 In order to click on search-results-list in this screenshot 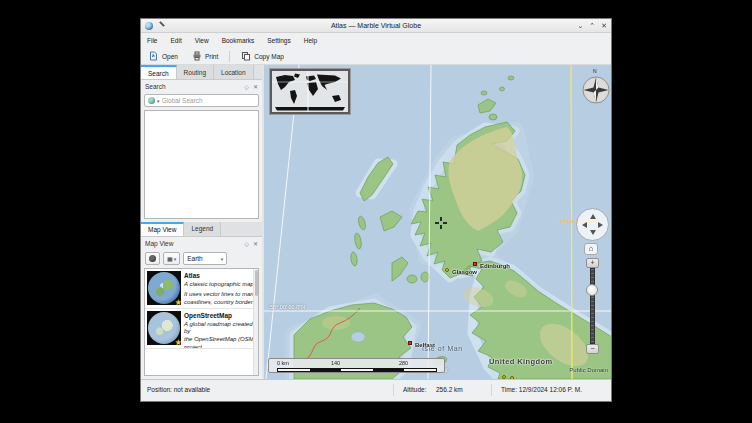, I will do `click(202, 164)`.